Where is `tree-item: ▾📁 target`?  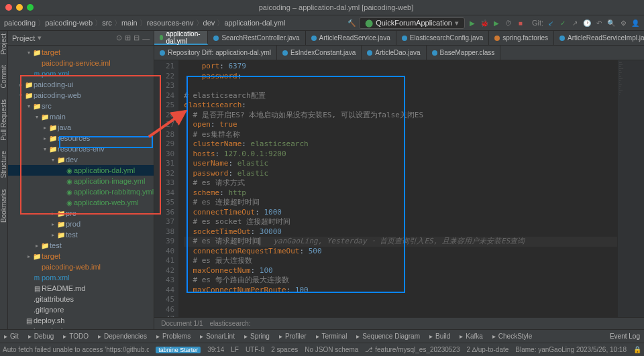 tree-item: ▾📁 target is located at coordinates (80, 52).